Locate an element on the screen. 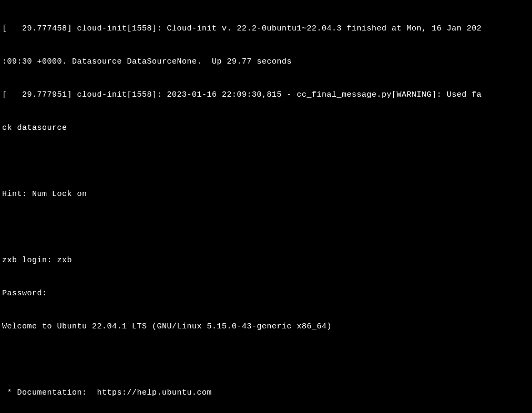 This screenshot has width=532, height=413. boot-log-line: [ 29.777951] cloud-init[1558]: 2023-01-1… is located at coordinates (266, 95).